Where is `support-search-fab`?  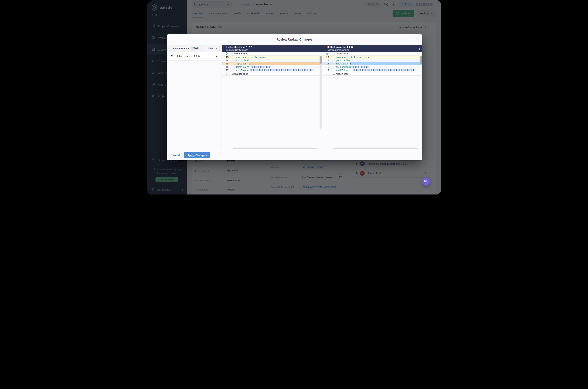 support-search-fab is located at coordinates (426, 182).